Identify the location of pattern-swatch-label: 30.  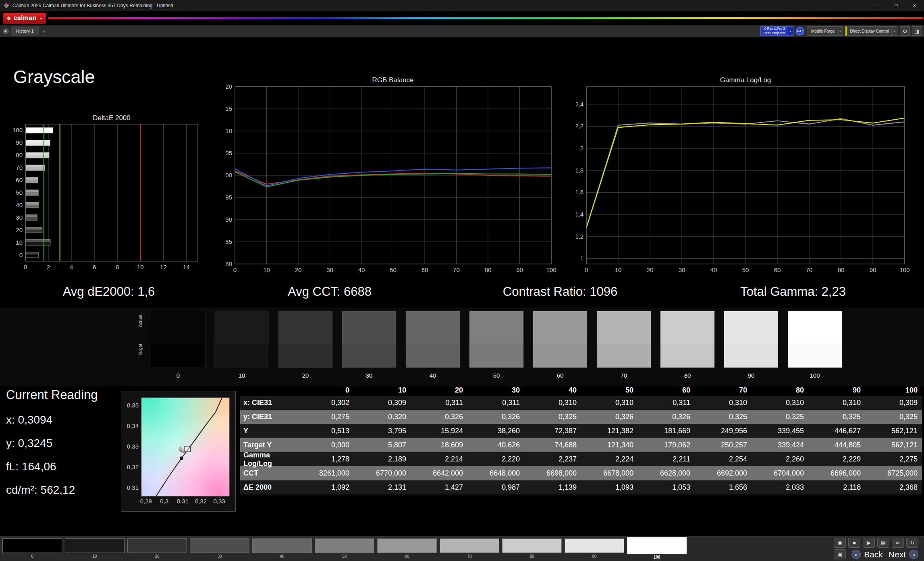
(220, 556).